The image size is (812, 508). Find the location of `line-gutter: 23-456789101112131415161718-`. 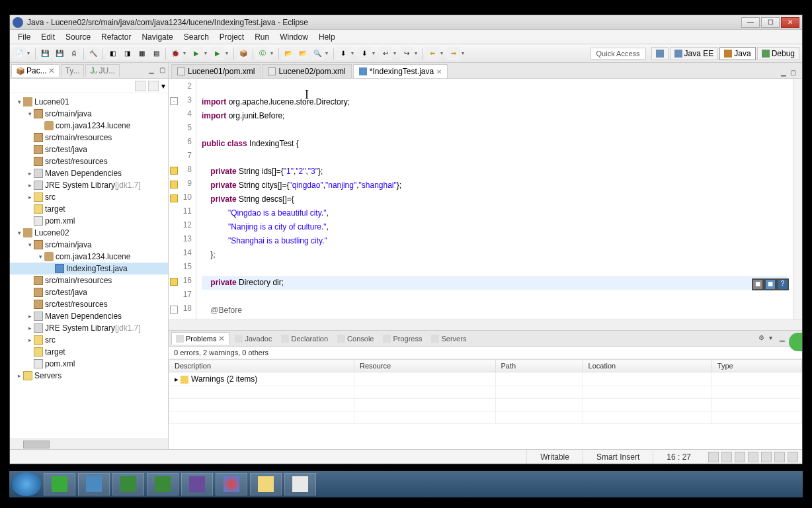

line-gutter: 23-456789101112131415161718- is located at coordinates (183, 199).